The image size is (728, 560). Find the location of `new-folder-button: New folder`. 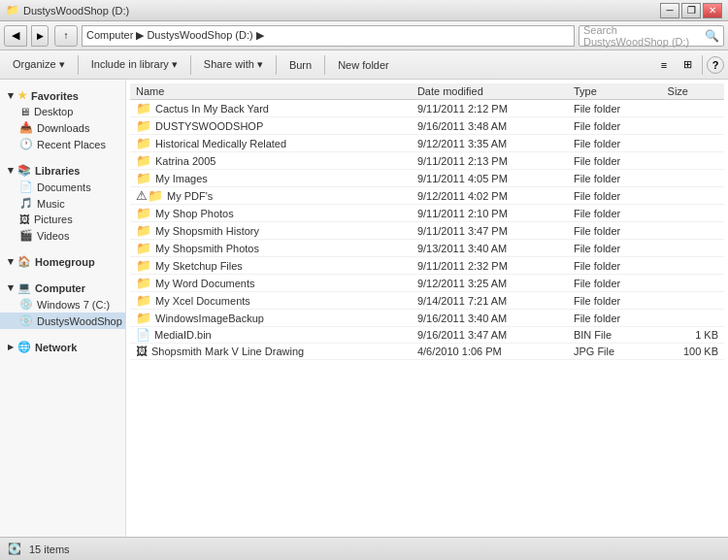

new-folder-button: New folder is located at coordinates (363, 65).